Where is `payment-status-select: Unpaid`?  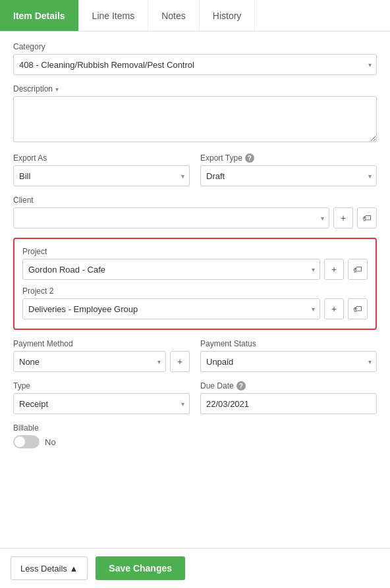 payment-status-select: Unpaid is located at coordinates (289, 361).